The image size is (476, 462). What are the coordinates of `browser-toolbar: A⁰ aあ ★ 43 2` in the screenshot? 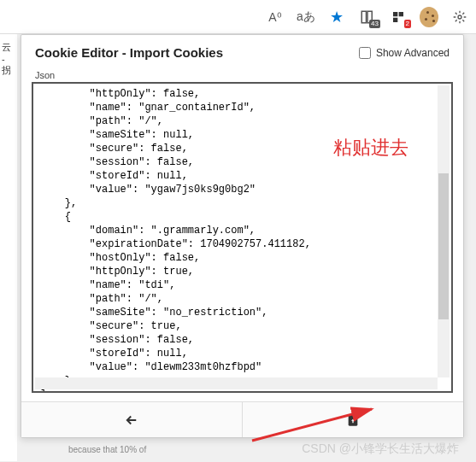 It's located at (238, 17).